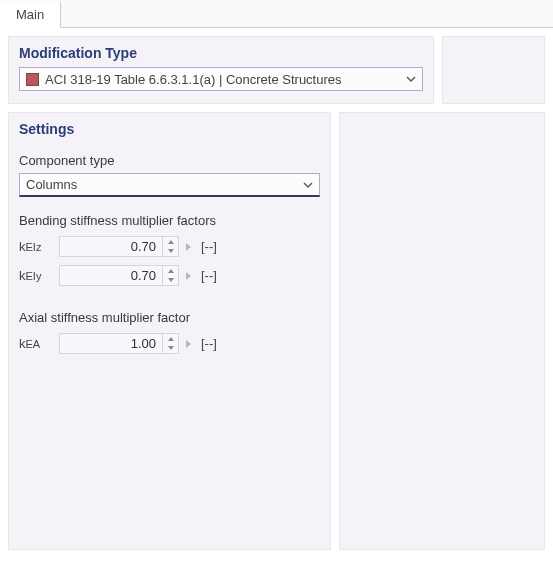 This screenshot has height=562, width=553. I want to click on kEIz-value: 0.70, so click(111, 246).